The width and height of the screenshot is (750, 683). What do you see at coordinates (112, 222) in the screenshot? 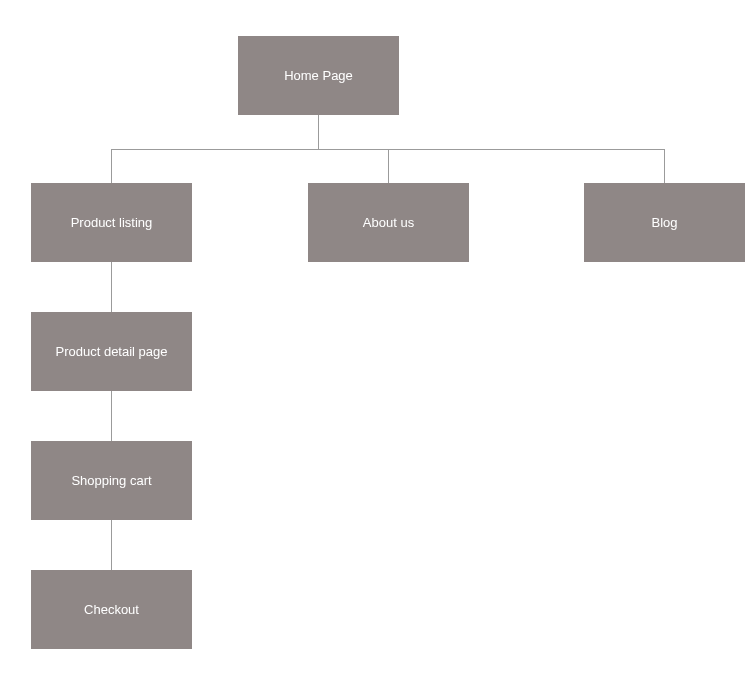
I see `node-label: Product listing` at bounding box center [112, 222].